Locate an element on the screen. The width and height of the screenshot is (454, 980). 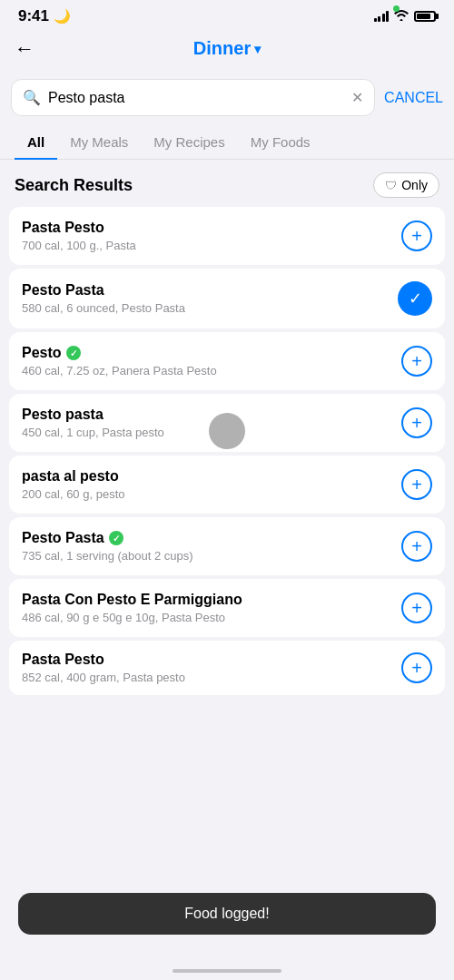
only-label: Only is located at coordinates (414, 185).